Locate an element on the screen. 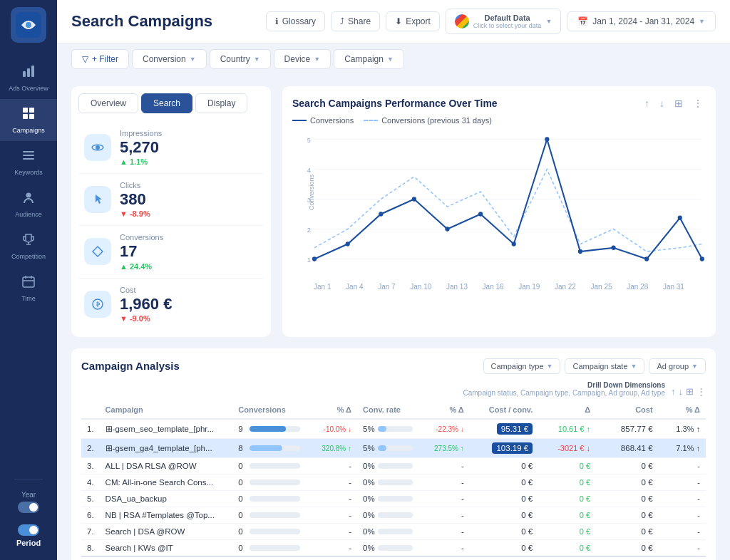  sidebar-item-ads-overview: Ads Overview is located at coordinates (29, 78).